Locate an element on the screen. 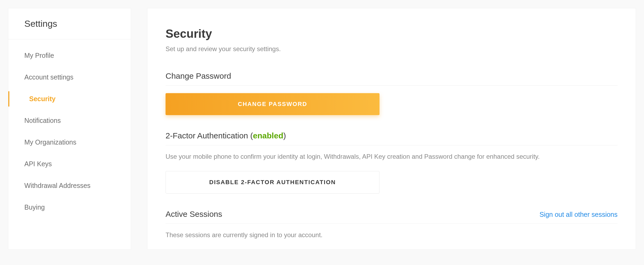  page-subtitle: Set up and review your security settings… is located at coordinates (392, 49).